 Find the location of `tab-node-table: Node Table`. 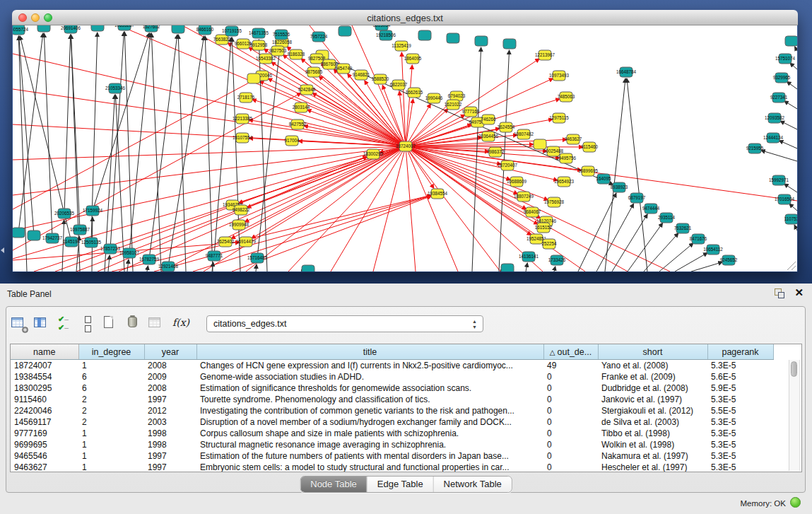

tab-node-table: Node Table is located at coordinates (334, 484).